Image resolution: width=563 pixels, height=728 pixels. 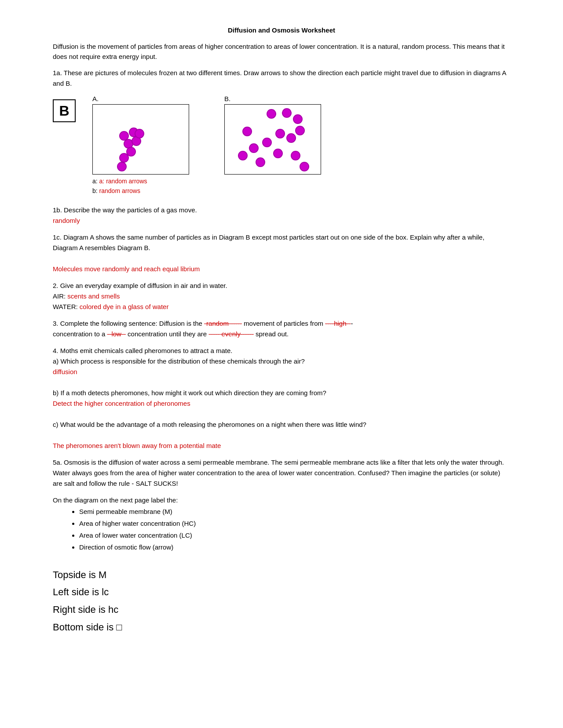 What do you see at coordinates (283, 324) in the screenshot?
I see `q3-mid1: movement of particles from` at bounding box center [283, 324].